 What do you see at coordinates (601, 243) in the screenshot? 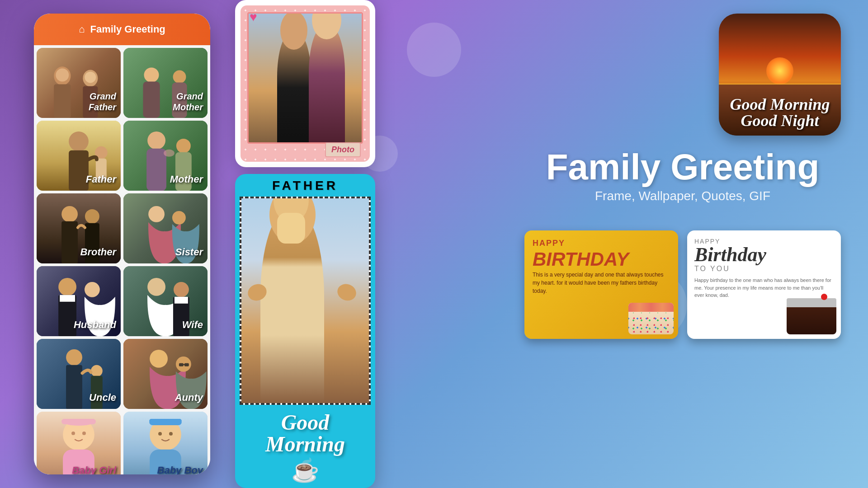
I see `happy-label-1: HAPPY` at bounding box center [601, 243].